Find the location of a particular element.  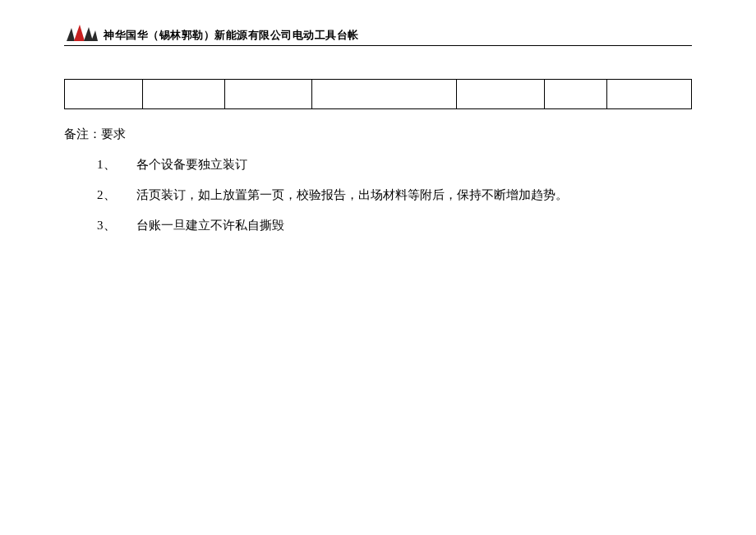

empty-table-container is located at coordinates (378, 94).